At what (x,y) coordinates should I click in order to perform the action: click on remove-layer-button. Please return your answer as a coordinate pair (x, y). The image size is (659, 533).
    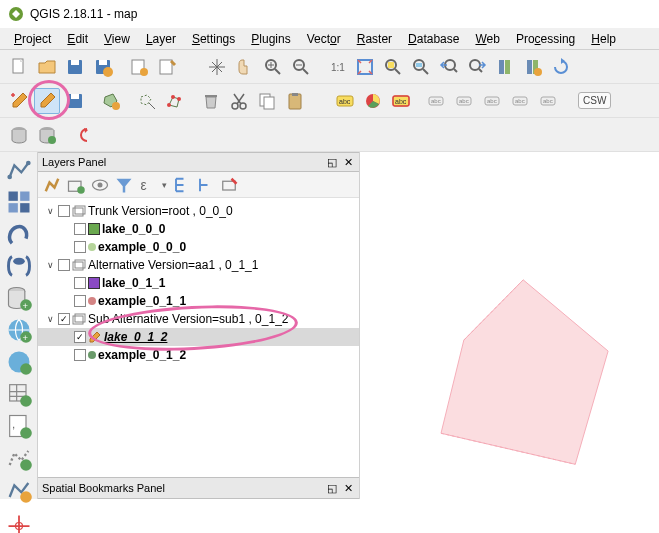
    Looking at the image, I should click on (229, 185).